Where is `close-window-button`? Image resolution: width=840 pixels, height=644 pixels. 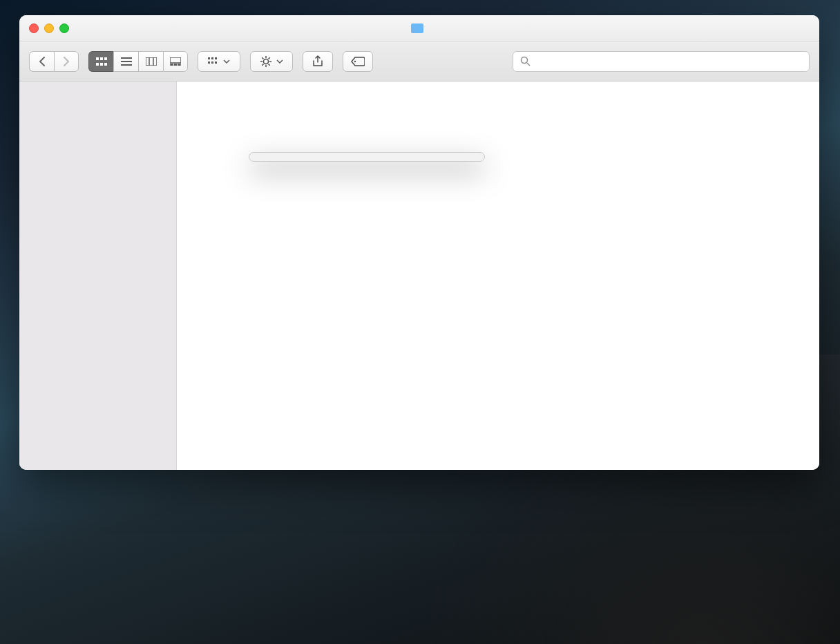 close-window-button is located at coordinates (34, 28).